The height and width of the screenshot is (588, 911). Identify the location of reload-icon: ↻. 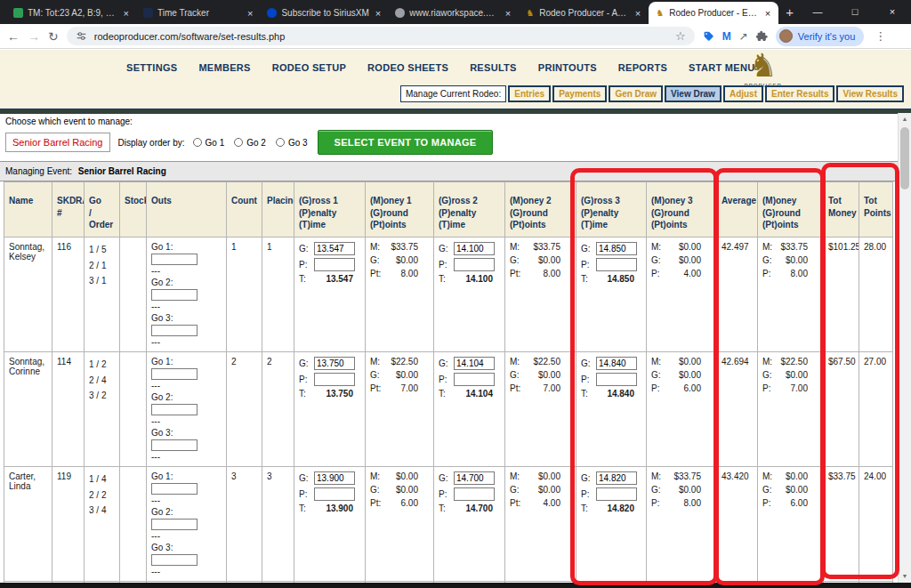
(53, 36).